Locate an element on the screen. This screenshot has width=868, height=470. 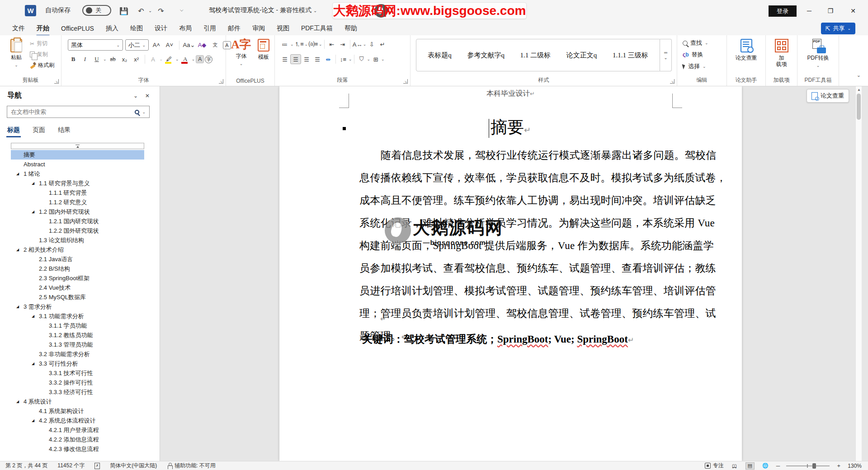
distribute-button: ⇹ is located at coordinates (328, 59).